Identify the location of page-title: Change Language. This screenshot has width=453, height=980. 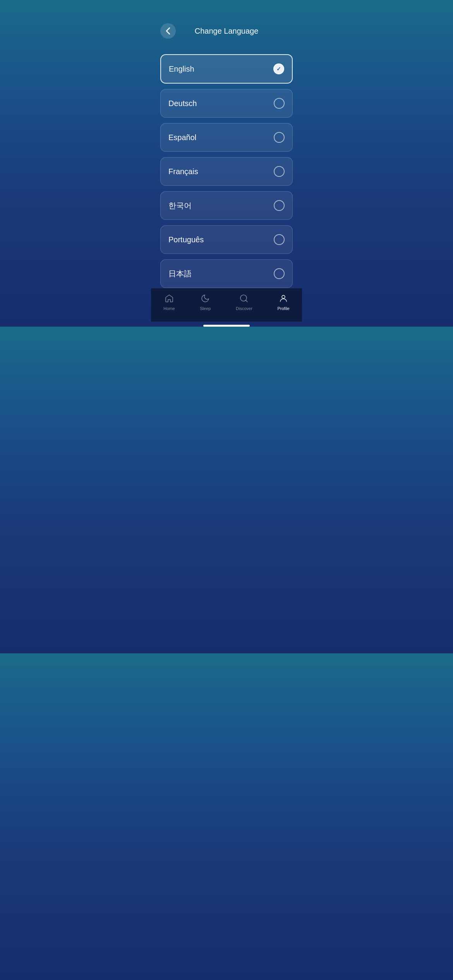
(227, 31).